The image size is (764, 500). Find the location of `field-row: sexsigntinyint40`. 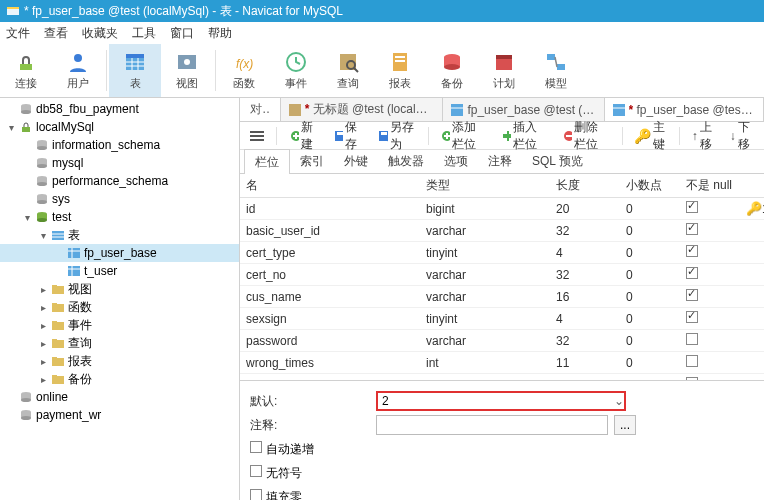

field-row: sexsigntinyint40 is located at coordinates (502, 319).